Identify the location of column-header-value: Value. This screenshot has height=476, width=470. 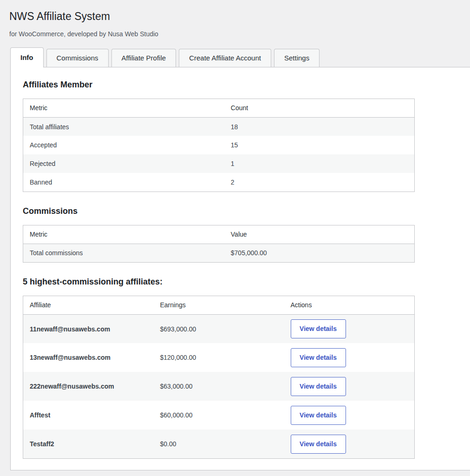
(320, 234).